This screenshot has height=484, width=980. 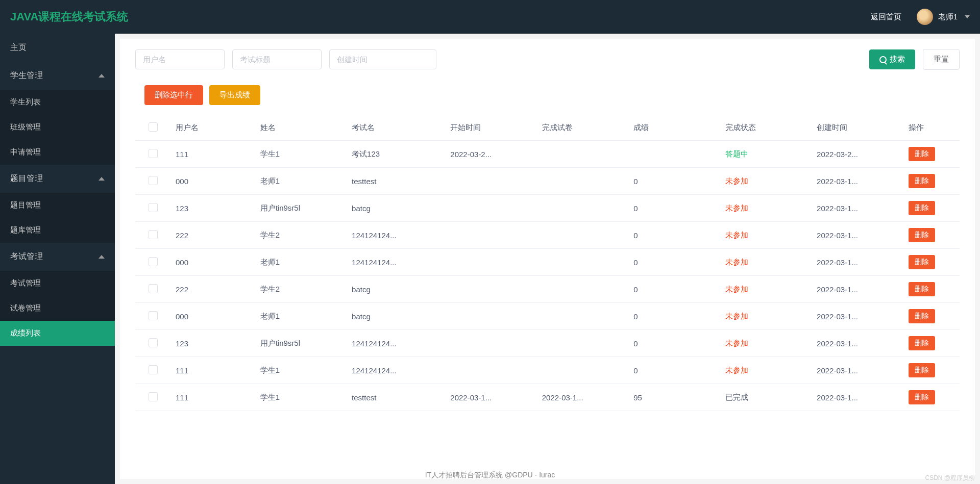 I want to click on cell-user: 000, so click(x=213, y=182).